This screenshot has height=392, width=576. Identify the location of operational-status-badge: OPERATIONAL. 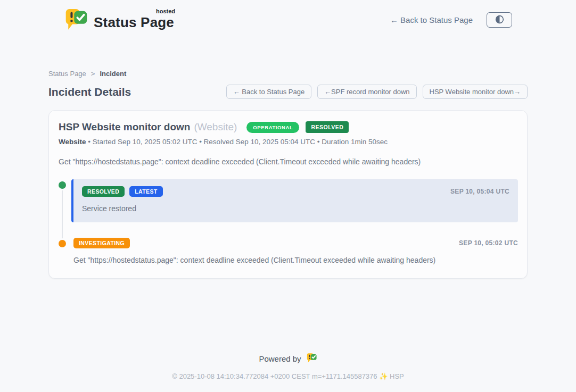
(273, 128).